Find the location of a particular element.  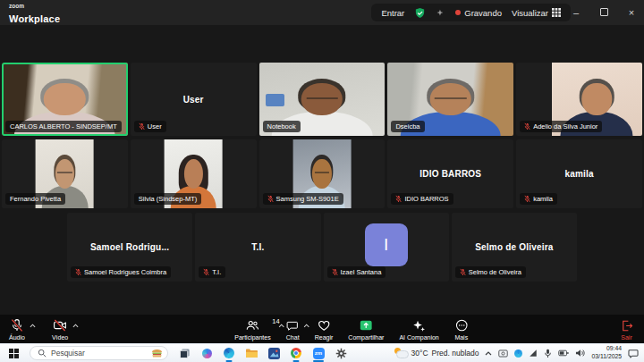

chat-label: Chat is located at coordinates (293, 338).